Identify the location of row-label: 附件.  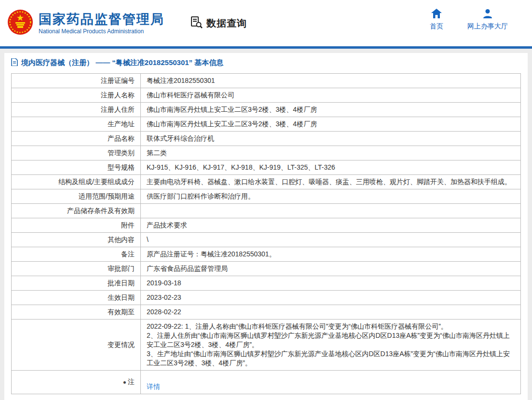
(76, 226).